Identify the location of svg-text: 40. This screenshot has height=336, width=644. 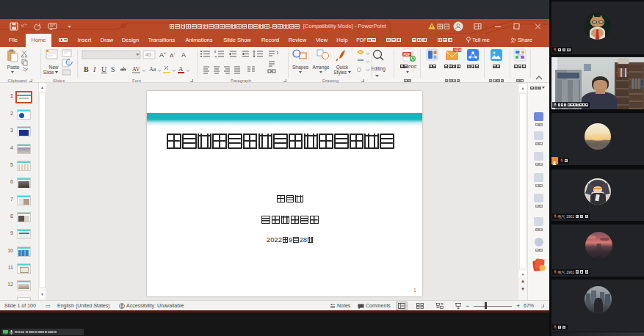
(148, 54).